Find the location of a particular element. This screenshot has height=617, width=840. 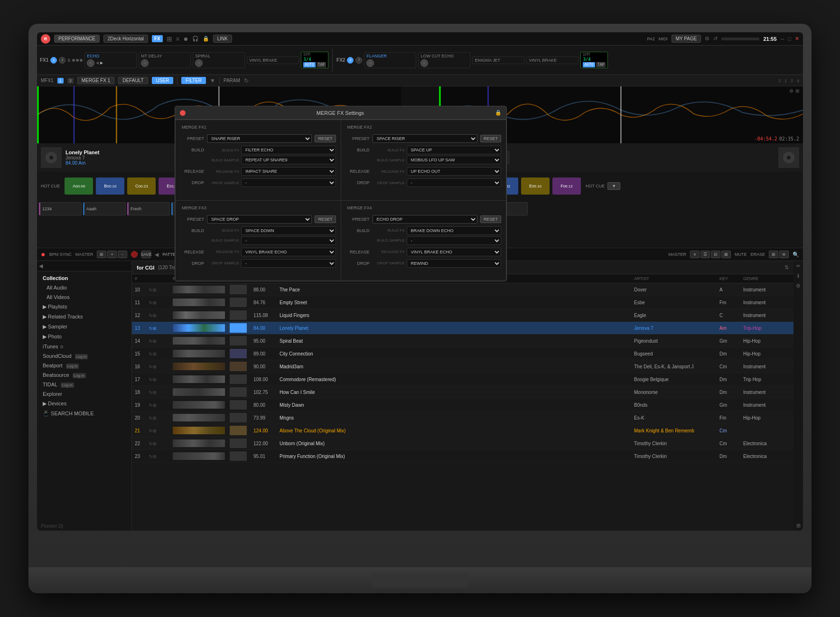

fx1-num1: 1 is located at coordinates (54, 60).